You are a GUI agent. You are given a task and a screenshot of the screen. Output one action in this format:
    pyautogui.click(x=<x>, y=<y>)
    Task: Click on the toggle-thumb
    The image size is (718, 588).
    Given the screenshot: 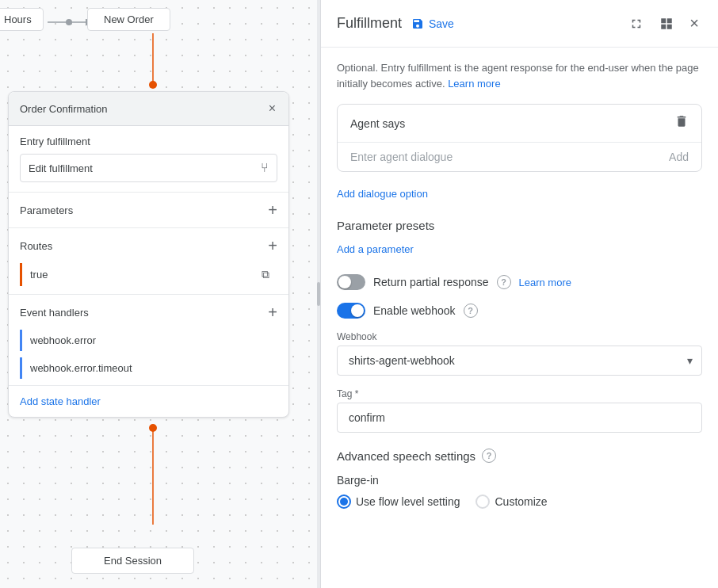 What is the action you would take?
    pyautogui.click(x=345, y=282)
    